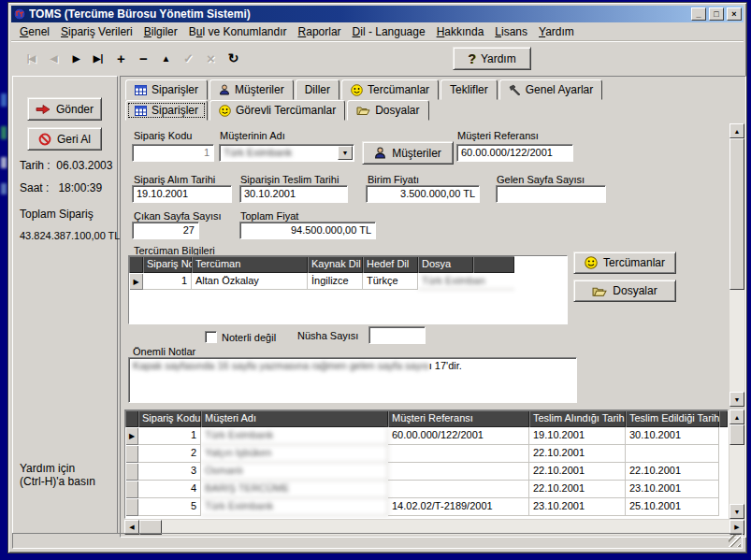  Describe the element at coordinates (143, 58) in the screenshot. I see `nav-delete-icon: −` at that location.